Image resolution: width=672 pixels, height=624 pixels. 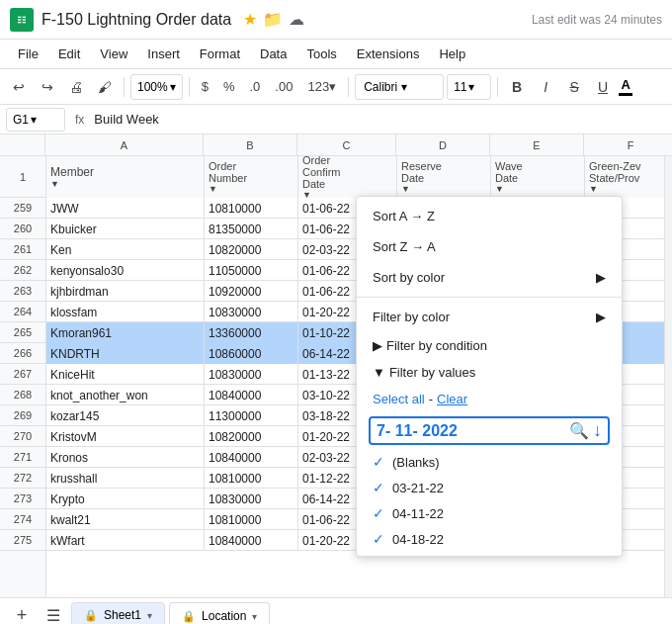 What do you see at coordinates (76, 87) in the screenshot?
I see `print-button: 🖨` at bounding box center [76, 87].